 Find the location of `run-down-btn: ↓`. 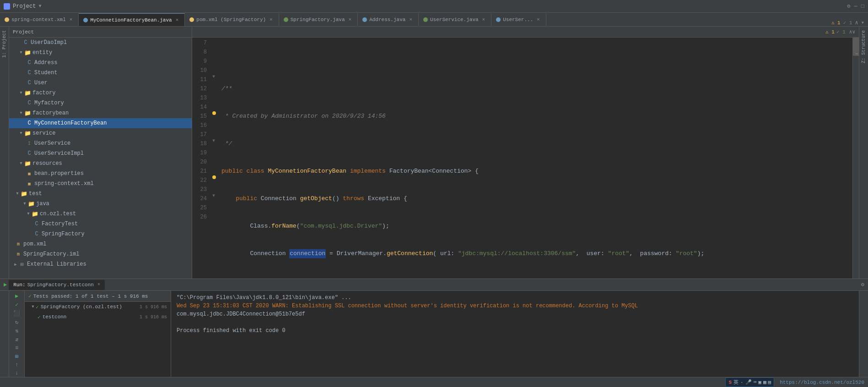

run-down-btn: ↓ is located at coordinates (17, 373).